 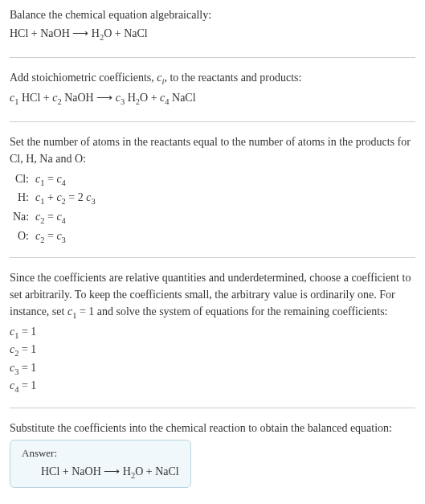 What do you see at coordinates (51, 237) in the screenshot?
I see `atom-eq: c2 = c3` at bounding box center [51, 237].